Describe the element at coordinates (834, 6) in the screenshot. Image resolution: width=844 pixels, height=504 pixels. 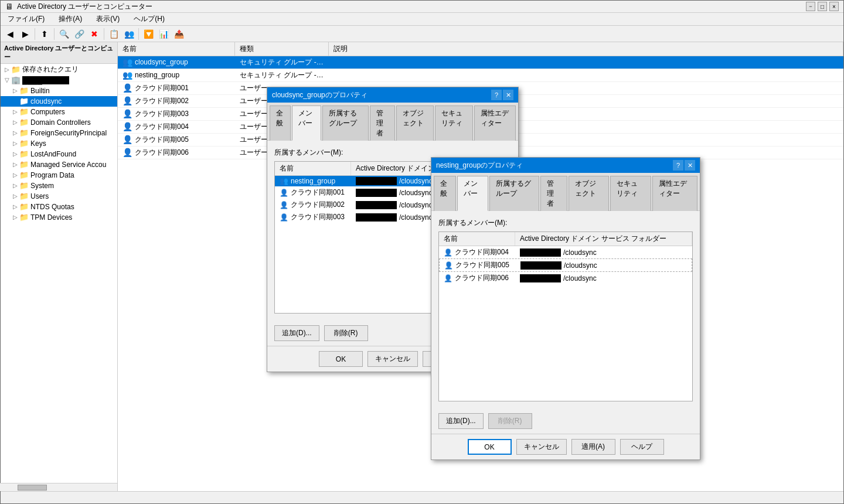
I see `close-button: ×` at that location.